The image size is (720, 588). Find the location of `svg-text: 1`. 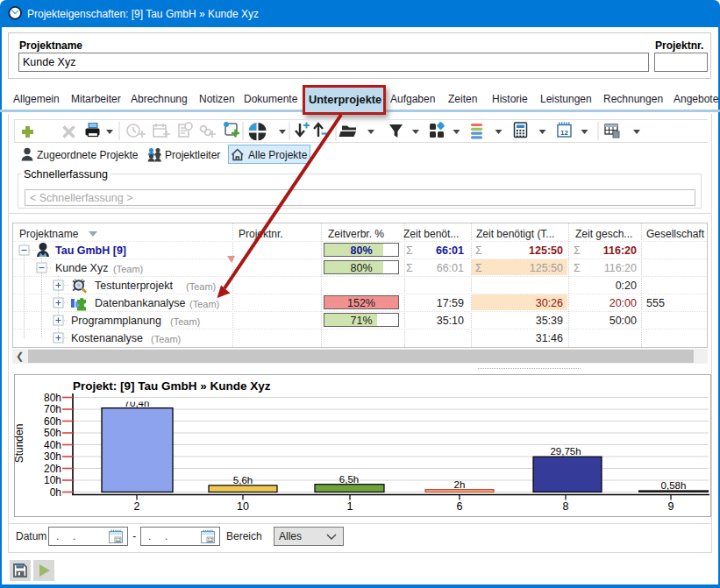

svg-text: 1 is located at coordinates (351, 507).